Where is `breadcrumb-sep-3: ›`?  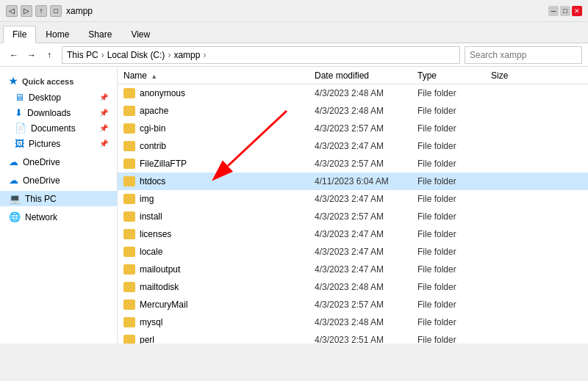
breadcrumb-sep-3: › is located at coordinates (204, 55).